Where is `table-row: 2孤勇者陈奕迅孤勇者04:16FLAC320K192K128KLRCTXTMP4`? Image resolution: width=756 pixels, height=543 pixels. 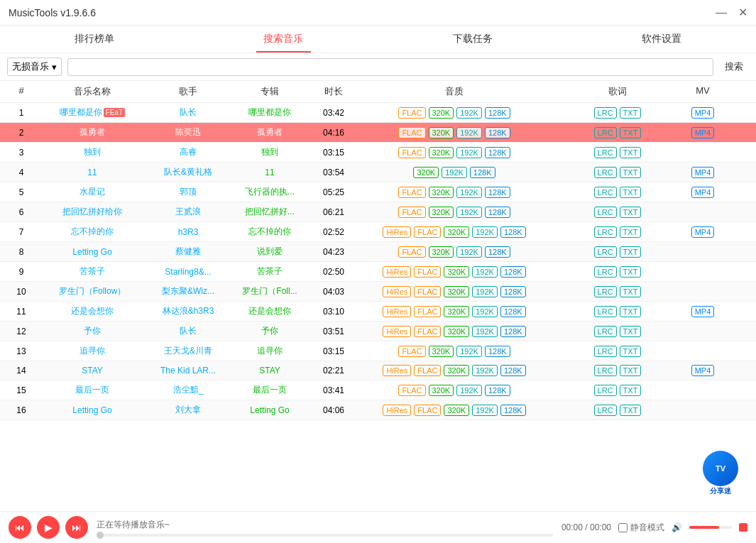 table-row: 2孤勇者陈奕迅孤勇者04:16FLAC320K192K128KLRCTXTMP4 is located at coordinates (378, 133).